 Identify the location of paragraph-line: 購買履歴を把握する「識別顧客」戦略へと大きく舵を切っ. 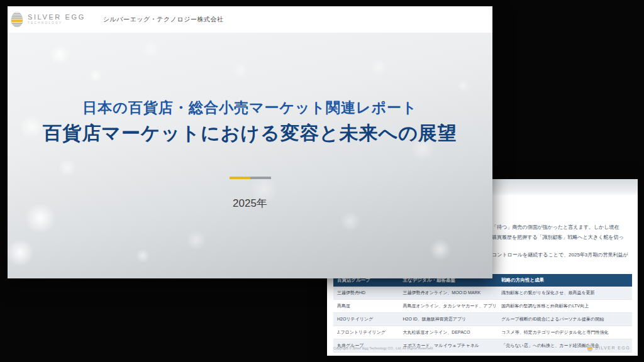
(558, 238).